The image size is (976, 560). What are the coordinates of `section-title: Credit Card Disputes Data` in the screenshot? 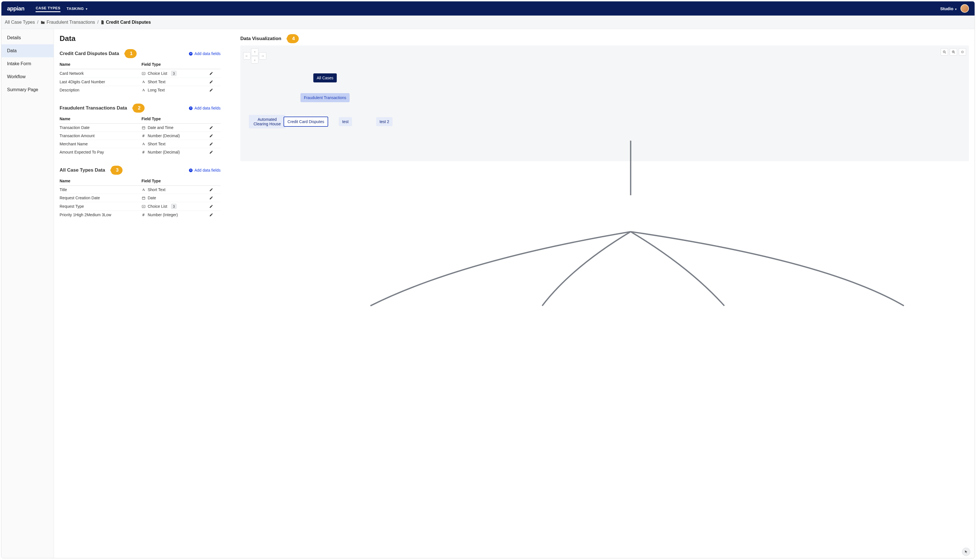 It's located at (89, 54).